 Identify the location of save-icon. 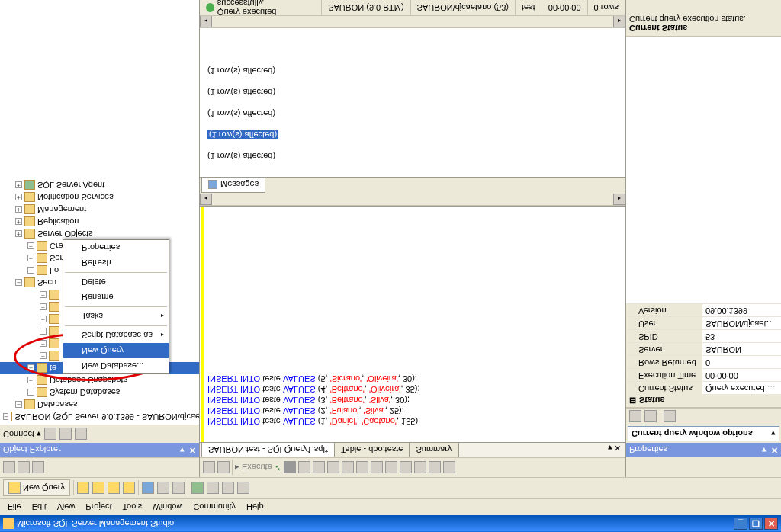
(163, 489).